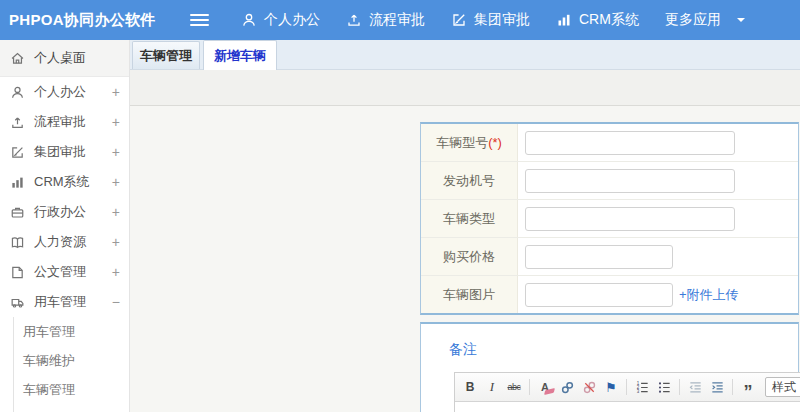 The height and width of the screenshot is (412, 800). What do you see at coordinates (492, 387) in the screenshot?
I see `italic-button: I` at bounding box center [492, 387].